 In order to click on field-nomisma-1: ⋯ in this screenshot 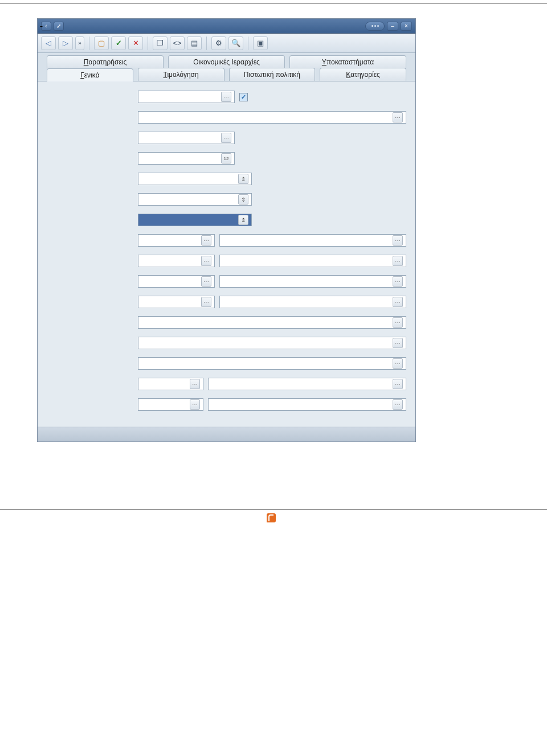, I will do `click(177, 261)`.